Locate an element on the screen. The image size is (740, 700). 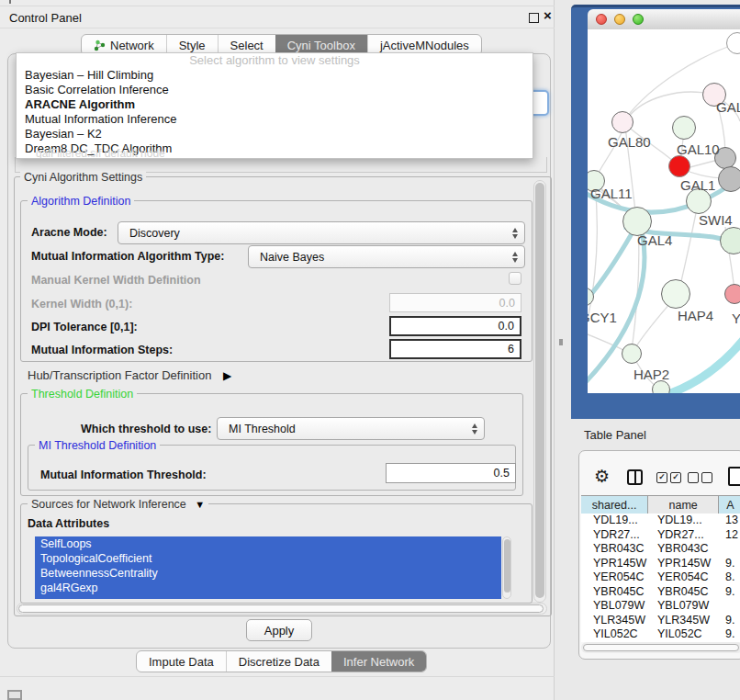
checked-box-icon: ✓ is located at coordinates (676, 478).